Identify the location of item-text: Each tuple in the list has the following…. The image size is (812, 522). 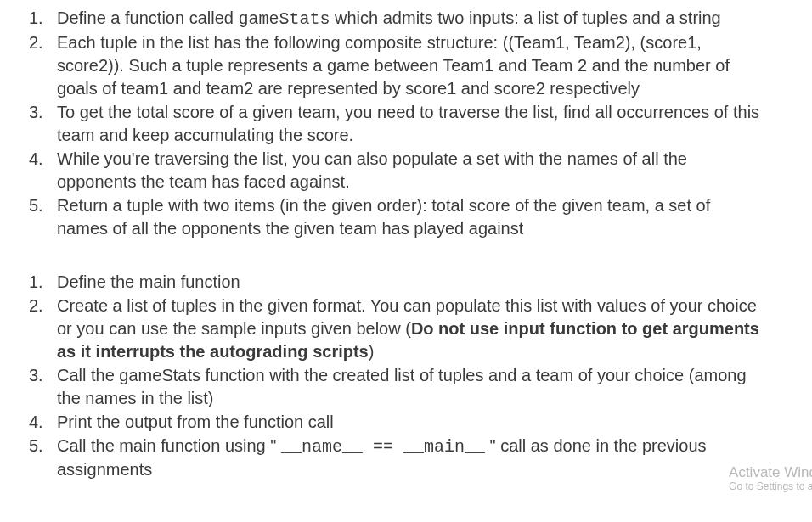
(435, 66).